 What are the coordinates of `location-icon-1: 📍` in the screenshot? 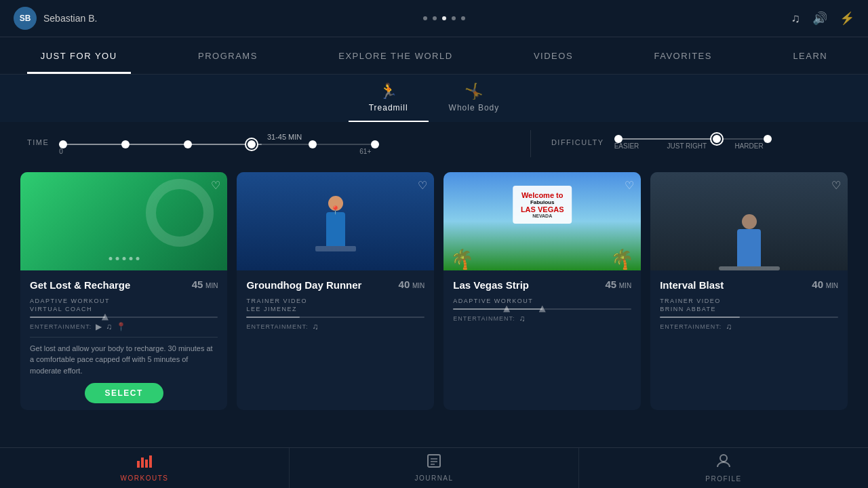 It's located at (121, 327).